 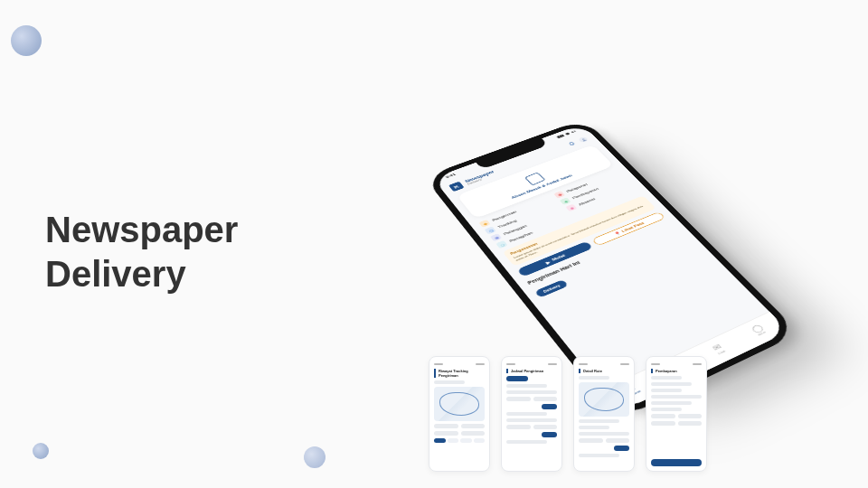 I want to click on pengiriman-icon: ◆, so click(x=485, y=224).